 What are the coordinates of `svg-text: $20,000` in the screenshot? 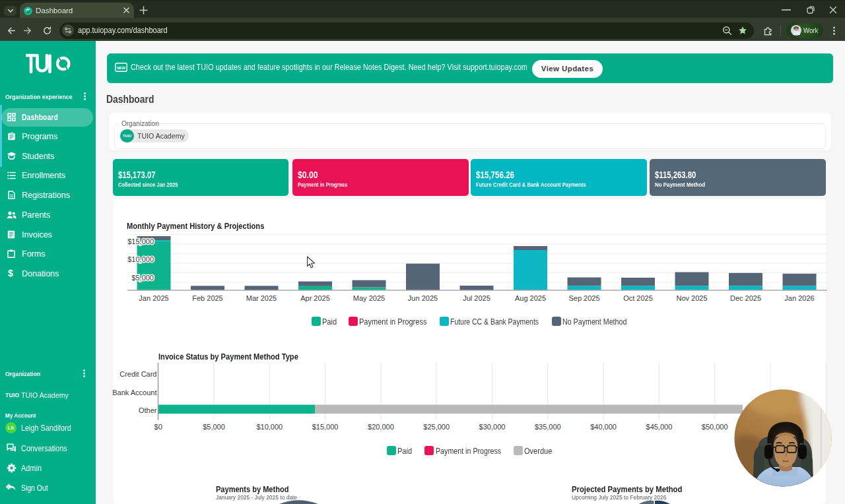 It's located at (381, 427).